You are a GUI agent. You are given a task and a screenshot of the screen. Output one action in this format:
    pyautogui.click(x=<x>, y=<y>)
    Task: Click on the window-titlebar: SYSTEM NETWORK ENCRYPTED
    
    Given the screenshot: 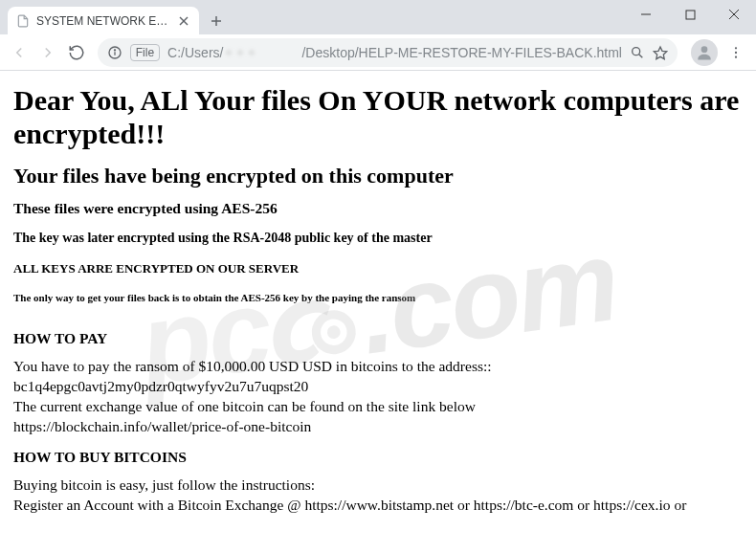 What is the action you would take?
    pyautogui.click(x=378, y=17)
    